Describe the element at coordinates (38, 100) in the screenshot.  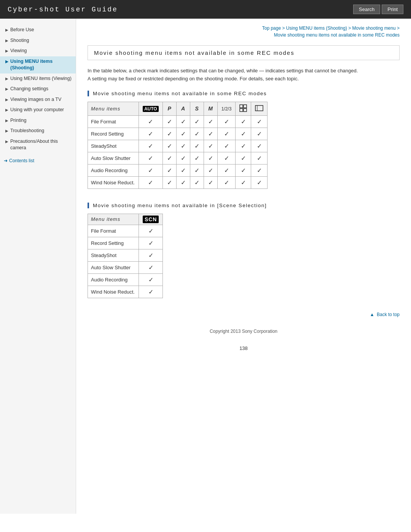
I see `sidebar-item-viewing-tv: ▶ Viewing images on a TV` at that location.